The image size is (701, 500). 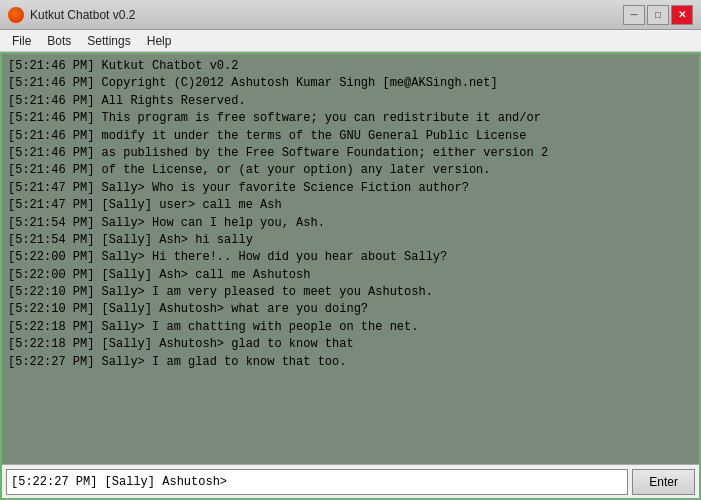 I want to click on chat-line: [5:21:47 PM] [Sally] user> call me Ash, so click(x=352, y=206).